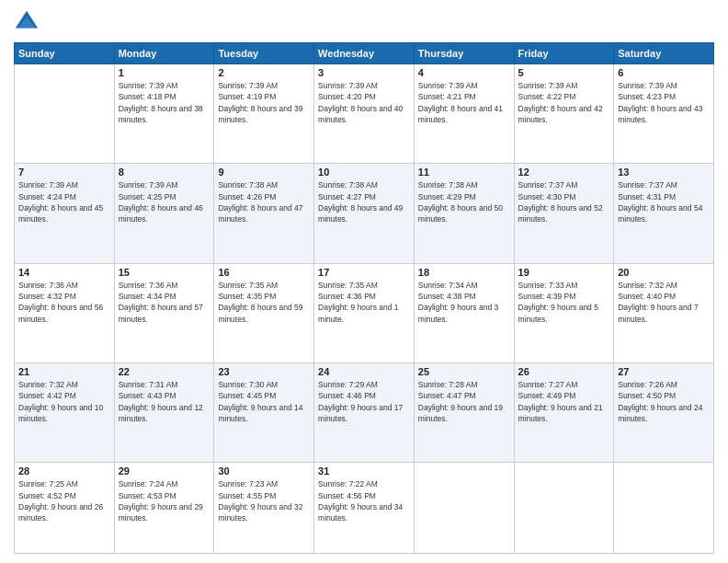 Image resolution: width=728 pixels, height=563 pixels. What do you see at coordinates (364, 313) in the screenshot?
I see `calendar-cell: 17Sunrise: 7:35 AMSunset: 4:36 PMDayligh…` at bounding box center [364, 313].